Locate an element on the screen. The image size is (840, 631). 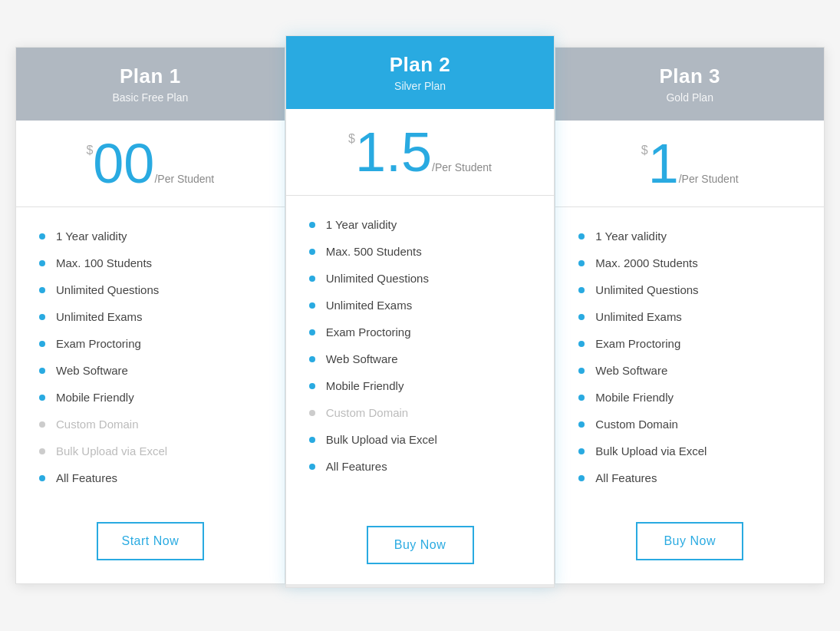
plan-footer-plan3: Buy Now is located at coordinates (690, 545).